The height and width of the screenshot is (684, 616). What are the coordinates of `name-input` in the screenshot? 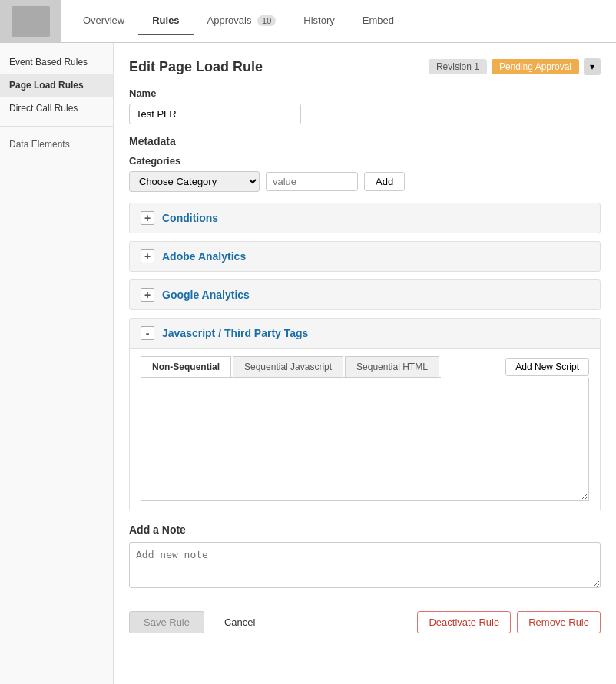 It's located at (215, 114).